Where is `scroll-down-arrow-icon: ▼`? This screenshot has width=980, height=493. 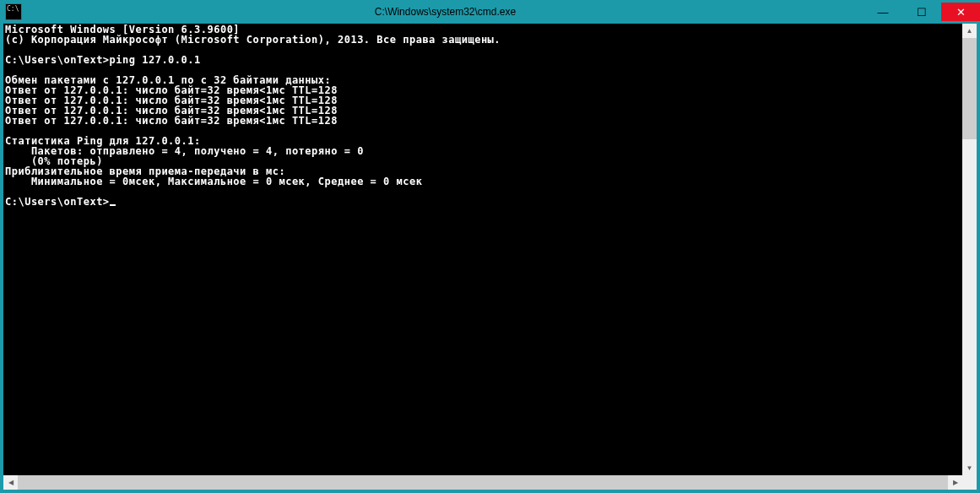 scroll-down-arrow-icon: ▼ is located at coordinates (969, 468).